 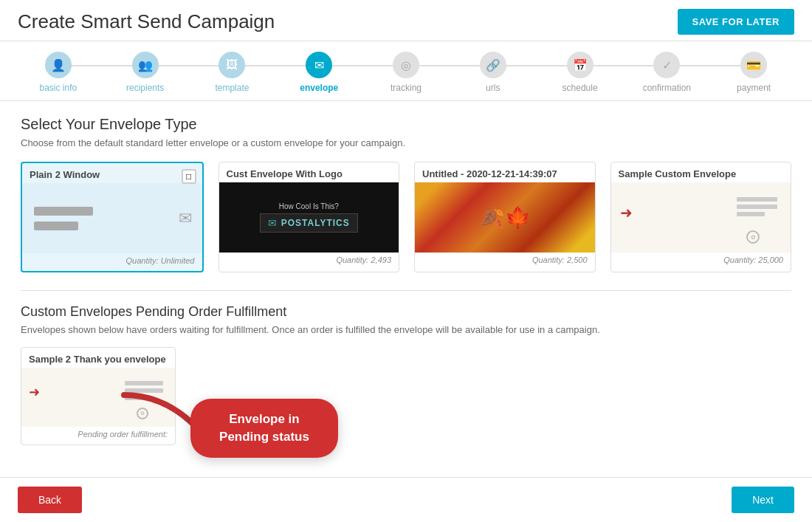 What do you see at coordinates (701, 173) in the screenshot?
I see `card-name-sample-custom: Sample Custom Envelope` at bounding box center [701, 173].